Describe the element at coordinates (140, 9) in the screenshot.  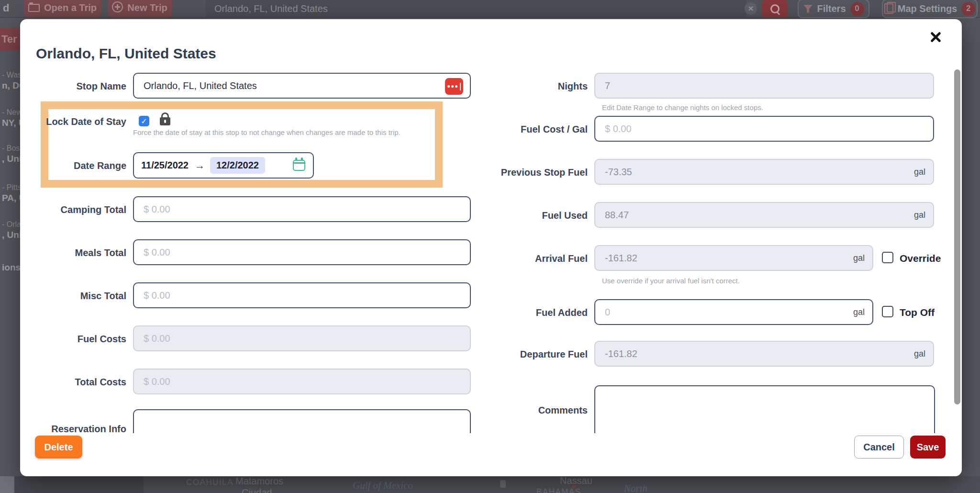
I see `new-trip-button: New Trip` at that location.